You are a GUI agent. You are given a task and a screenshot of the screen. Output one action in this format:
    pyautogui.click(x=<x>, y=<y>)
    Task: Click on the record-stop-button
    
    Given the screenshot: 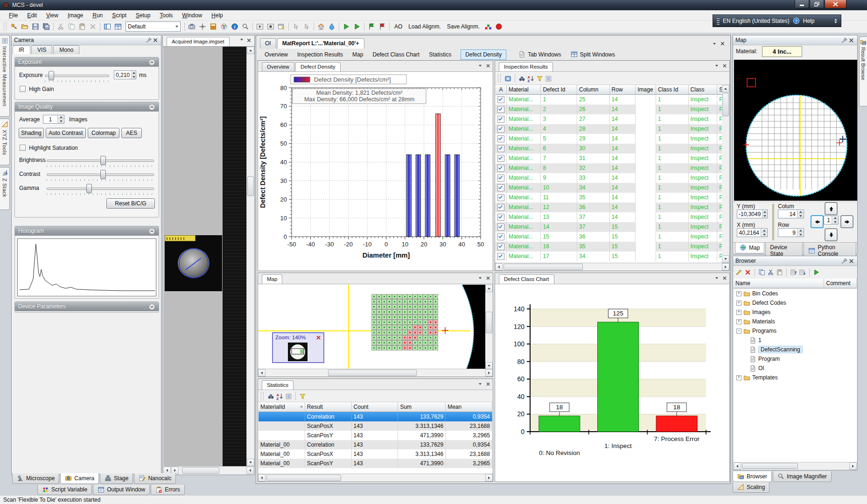 What is the action you would take?
    pyautogui.click(x=499, y=27)
    